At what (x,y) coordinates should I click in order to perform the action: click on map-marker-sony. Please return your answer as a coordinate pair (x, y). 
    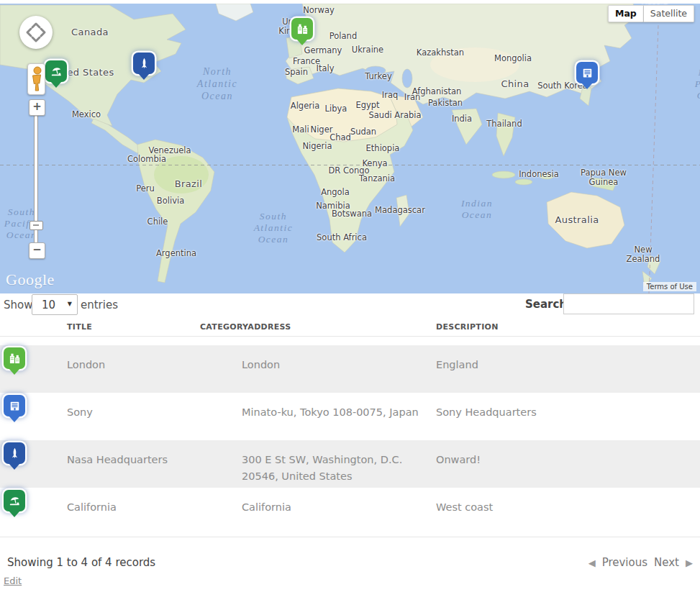
    Looking at the image, I should click on (587, 73).